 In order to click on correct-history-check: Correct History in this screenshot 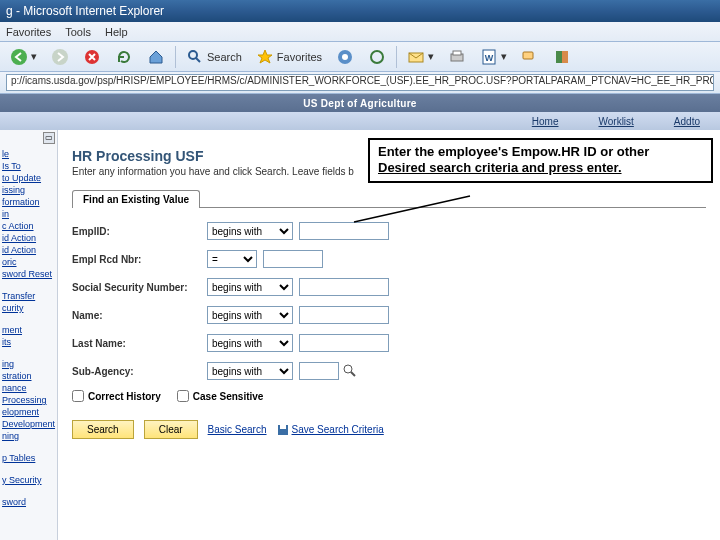, I will do `click(116, 396)`.